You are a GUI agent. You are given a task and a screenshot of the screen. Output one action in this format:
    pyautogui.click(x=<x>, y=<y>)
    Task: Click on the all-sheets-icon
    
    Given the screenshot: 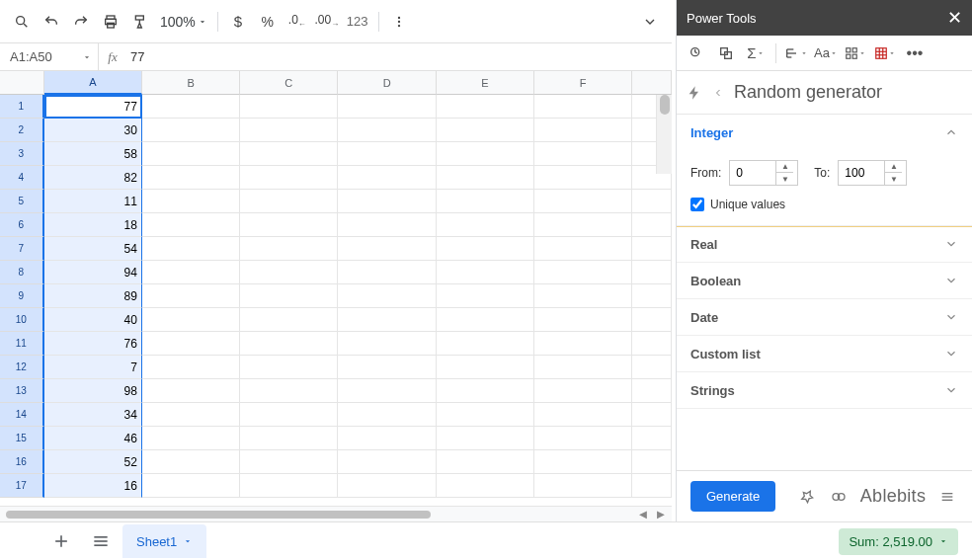 What is the action you would take?
    pyautogui.click(x=101, y=541)
    